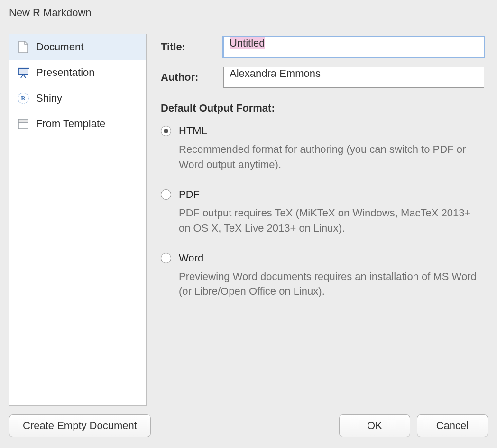 This screenshot has height=448, width=497. I want to click on radio-description: Recommended format for authoring (you ca…, so click(331, 157).